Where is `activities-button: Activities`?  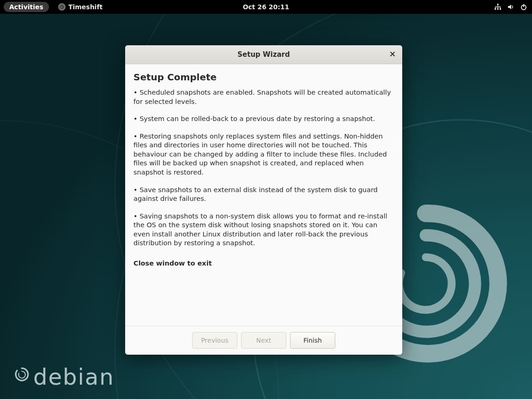 activities-button: Activities is located at coordinates (26, 7).